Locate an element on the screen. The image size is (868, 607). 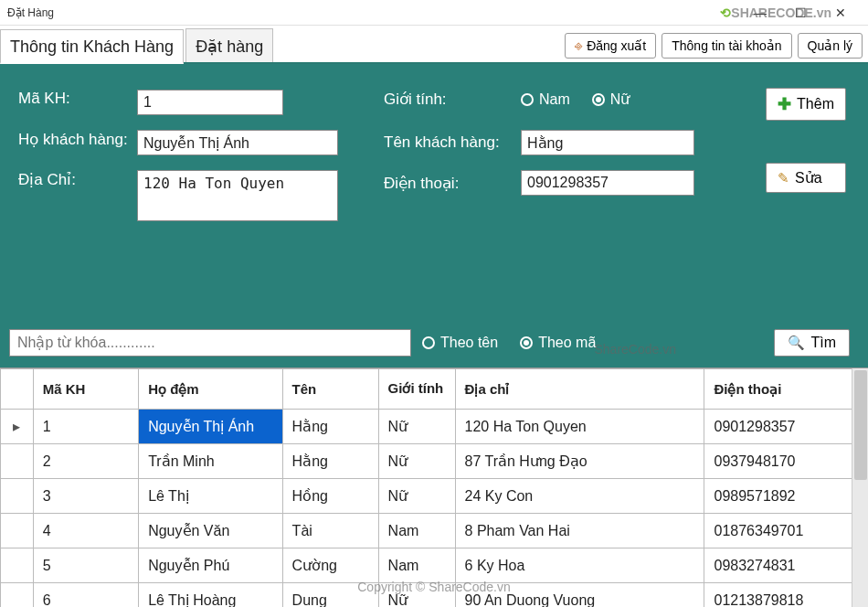
table-row: 6Lê Thị HoàngDungNữ90 An Duong Vuong0121… is located at coordinates (435, 596).